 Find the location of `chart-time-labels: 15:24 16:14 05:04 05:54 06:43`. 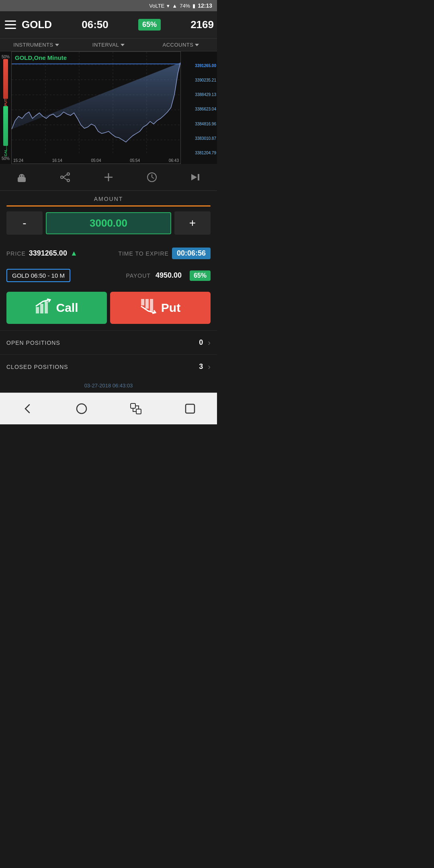

chart-time-labels: 15:24 16:14 05:04 05:54 06:43 is located at coordinates (96, 161).